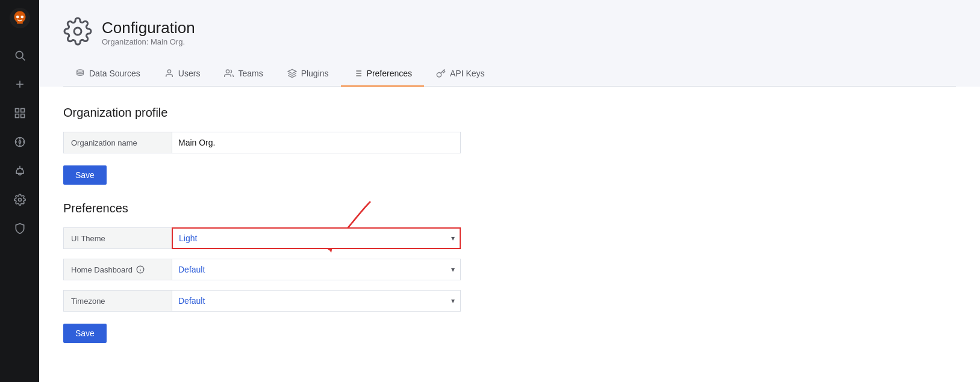 This screenshot has width=980, height=382. Describe the element at coordinates (316, 143) in the screenshot. I see `org-name-input` at that location.